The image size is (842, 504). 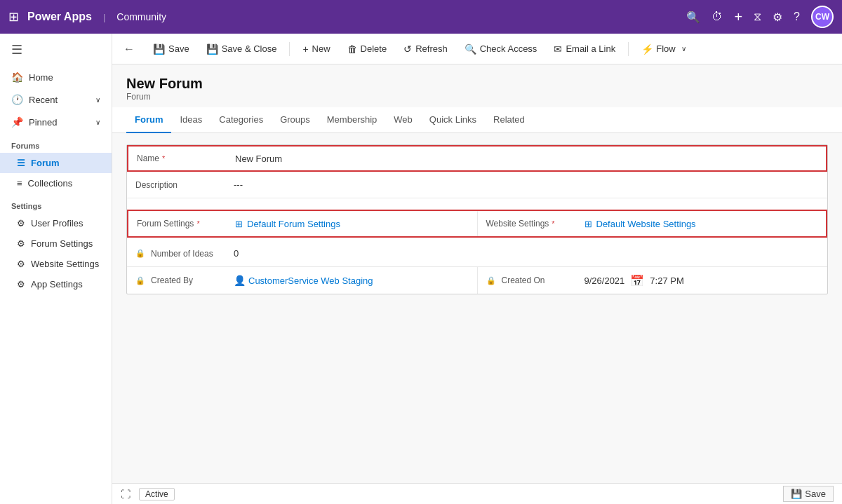 I want to click on forum-icon: ☰, so click(x=21, y=163).